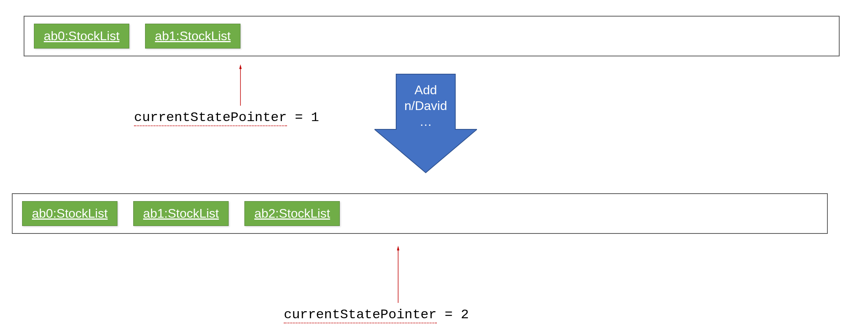 The image size is (868, 336). Describe the element at coordinates (426, 106) in the screenshot. I see `command-arrow-text: Add n/David …` at that location.